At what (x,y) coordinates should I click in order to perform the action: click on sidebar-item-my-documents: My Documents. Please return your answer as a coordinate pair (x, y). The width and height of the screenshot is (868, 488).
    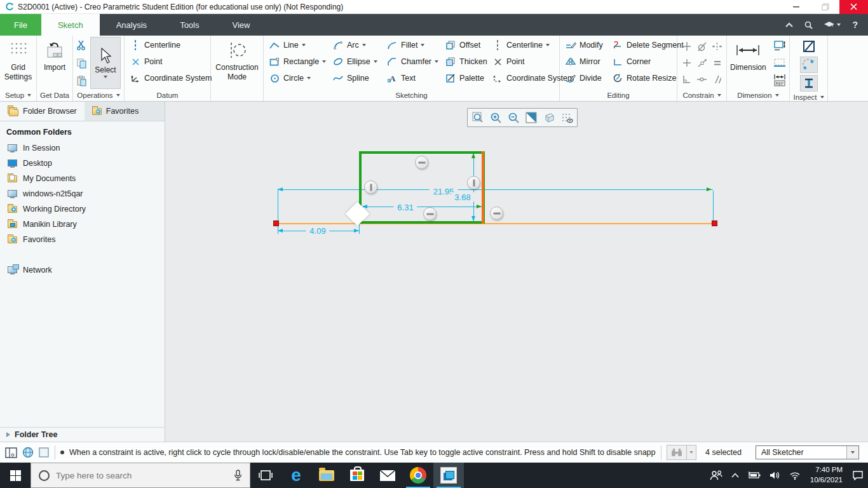
    Looking at the image, I should click on (83, 179).